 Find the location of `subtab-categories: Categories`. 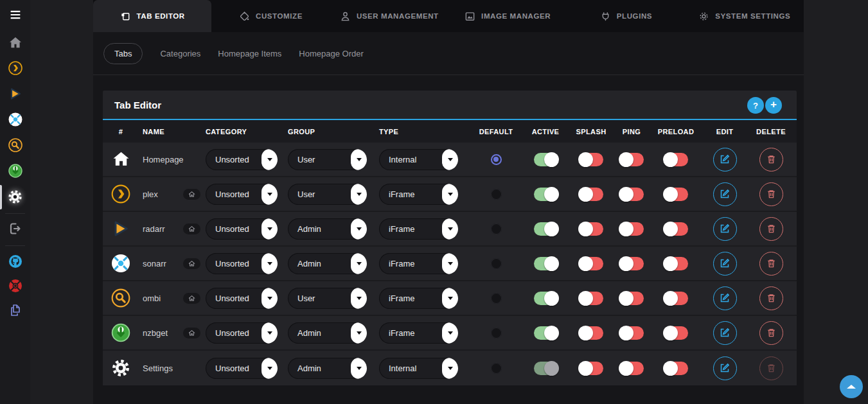

subtab-categories: Categories is located at coordinates (180, 54).